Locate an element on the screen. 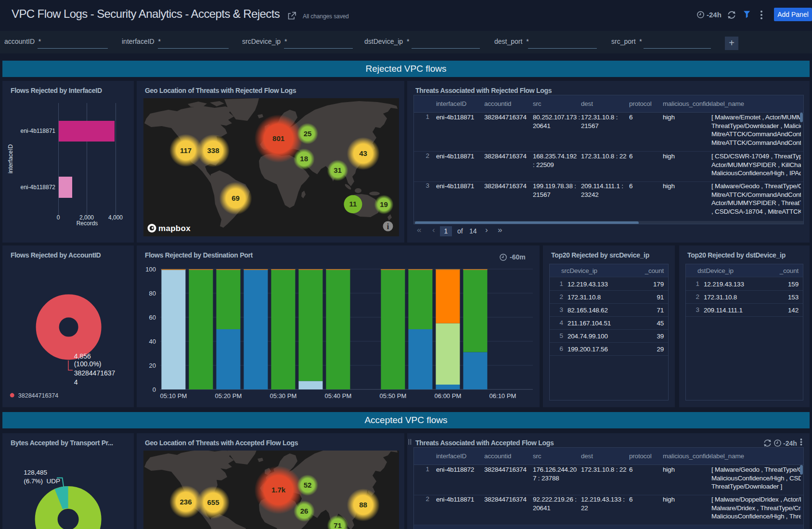 The image size is (812, 529). svg-text: 71 is located at coordinates (338, 525).